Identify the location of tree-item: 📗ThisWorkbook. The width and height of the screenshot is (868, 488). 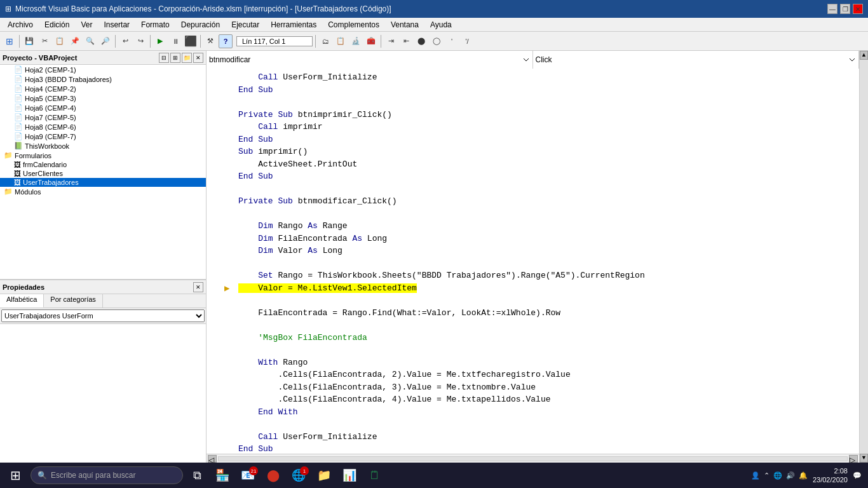
(103, 146).